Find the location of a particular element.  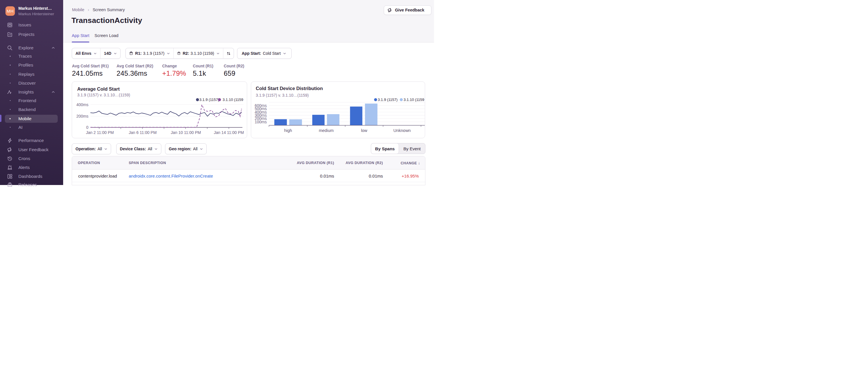

svg-text: Jan 2 11:00 PM is located at coordinates (100, 133).